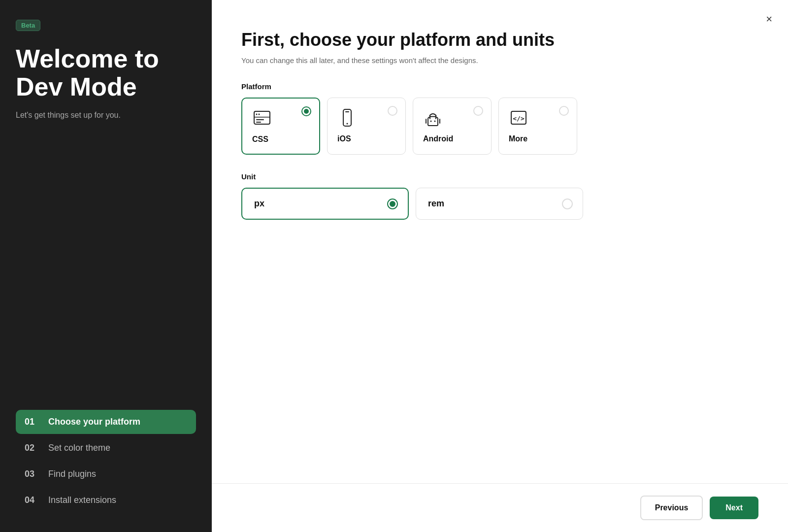 This screenshot has height=532, width=788. Describe the element at coordinates (500, 204) in the screenshot. I see `unit-grid: px rem` at that location.